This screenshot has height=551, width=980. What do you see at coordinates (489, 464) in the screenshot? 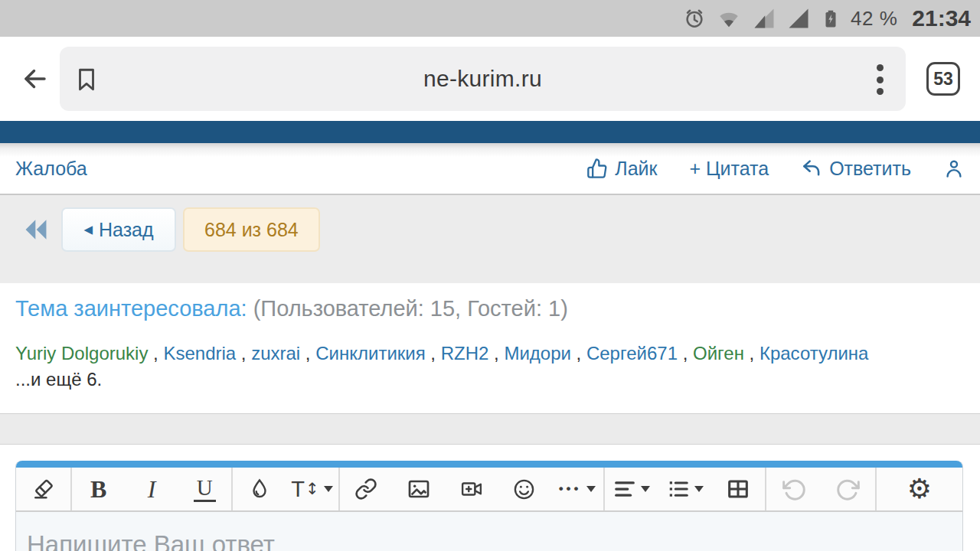
I see `editor-accent-bar` at bounding box center [489, 464].